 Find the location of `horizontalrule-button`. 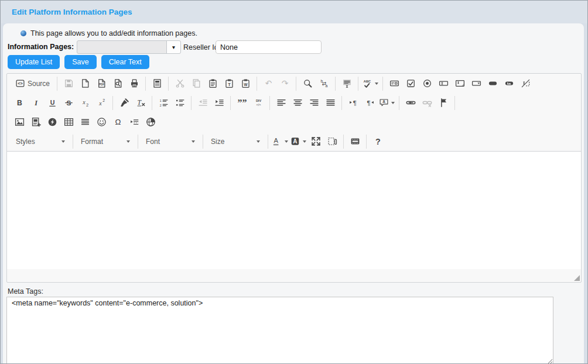

horizontalrule-button is located at coordinates (85, 122).